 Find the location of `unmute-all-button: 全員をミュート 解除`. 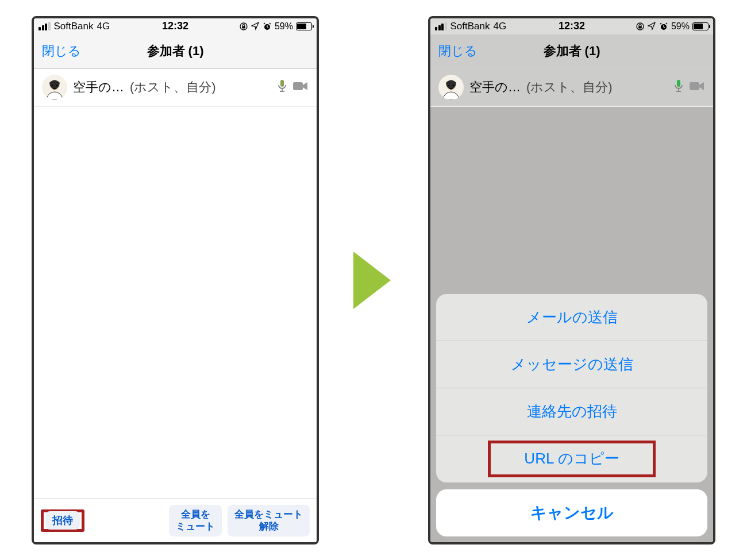

unmute-all-button: 全員をミュート 解除 is located at coordinates (269, 520).